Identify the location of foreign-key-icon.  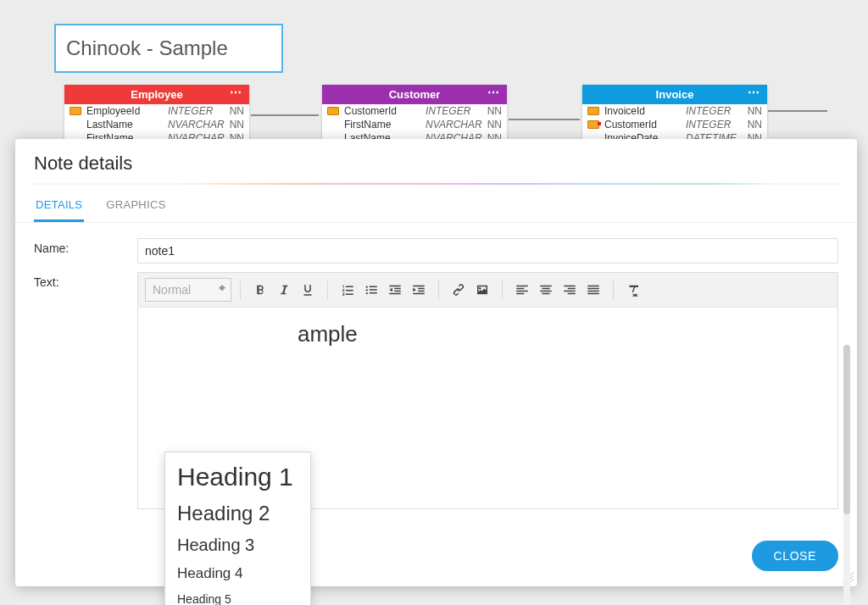
(593, 125).